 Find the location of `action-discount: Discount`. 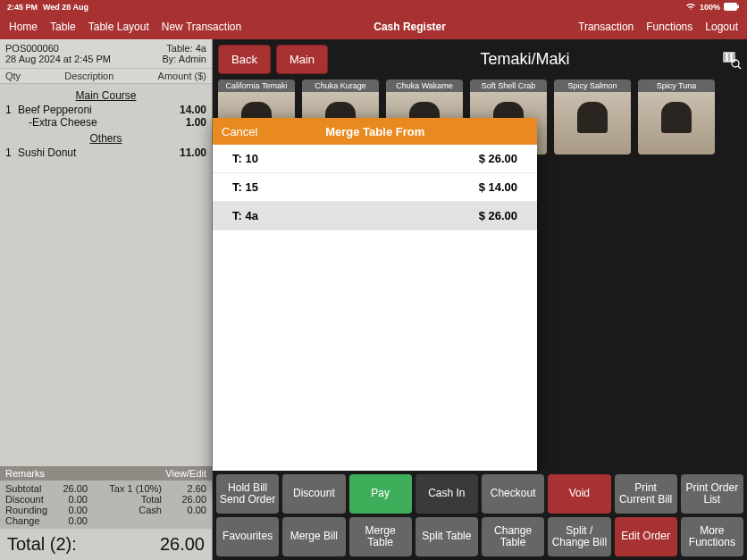

action-discount: Discount is located at coordinates (314, 494).